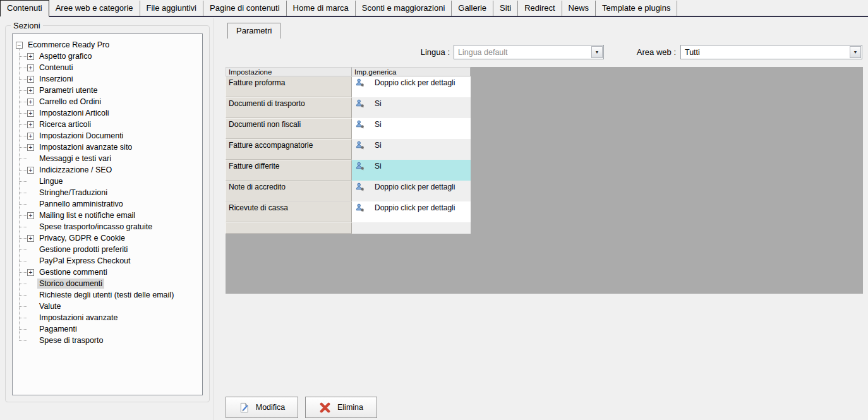 This screenshot has height=420, width=868. I want to click on tree-item-parametri-utente: + Parametri utente, so click(107, 90).